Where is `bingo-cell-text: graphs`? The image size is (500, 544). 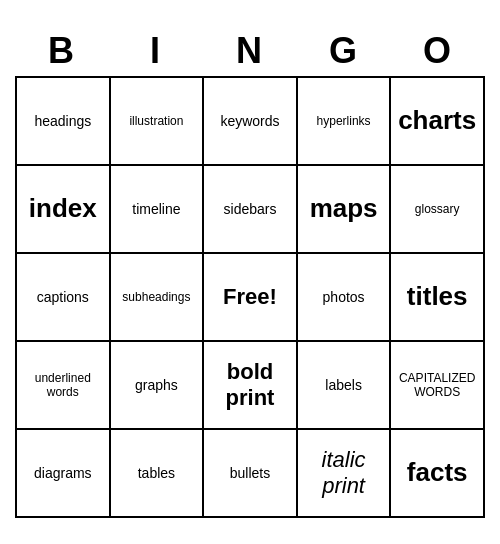
bingo-cell-text: graphs is located at coordinates (156, 386).